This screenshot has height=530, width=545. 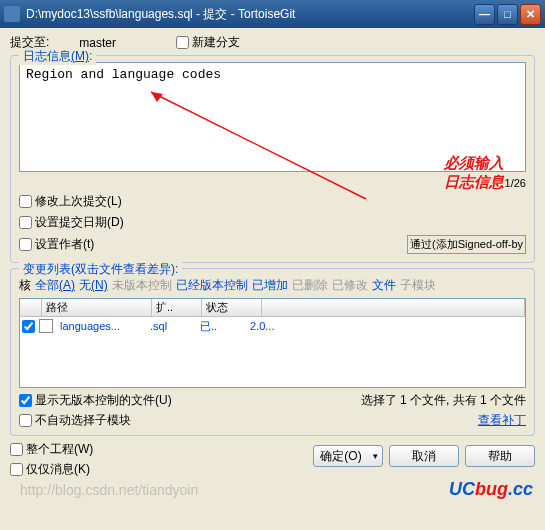 What do you see at coordinates (418, 286) in the screenshot?
I see `filter-submodules: 子模块` at bounding box center [418, 286].